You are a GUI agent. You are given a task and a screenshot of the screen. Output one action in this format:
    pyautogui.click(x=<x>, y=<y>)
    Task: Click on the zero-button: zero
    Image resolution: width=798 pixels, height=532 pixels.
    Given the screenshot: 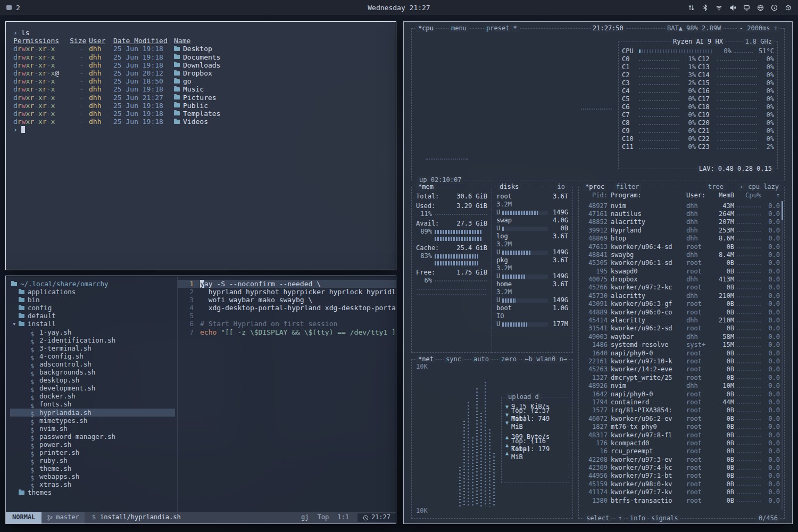 What is the action you would take?
    pyautogui.click(x=509, y=360)
    